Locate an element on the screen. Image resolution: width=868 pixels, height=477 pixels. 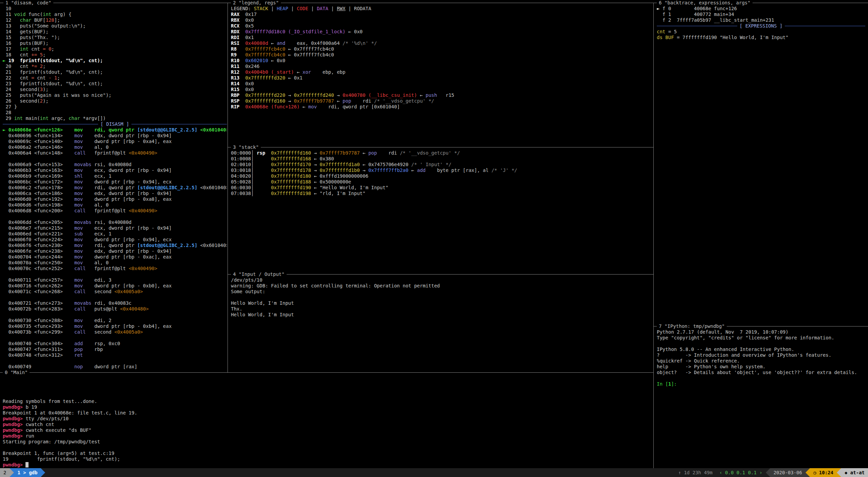
terminal-row: R9 0x7ffff7fcb4c0 ← 0x7ffff7fcb4c0 is located at coordinates (441, 55).